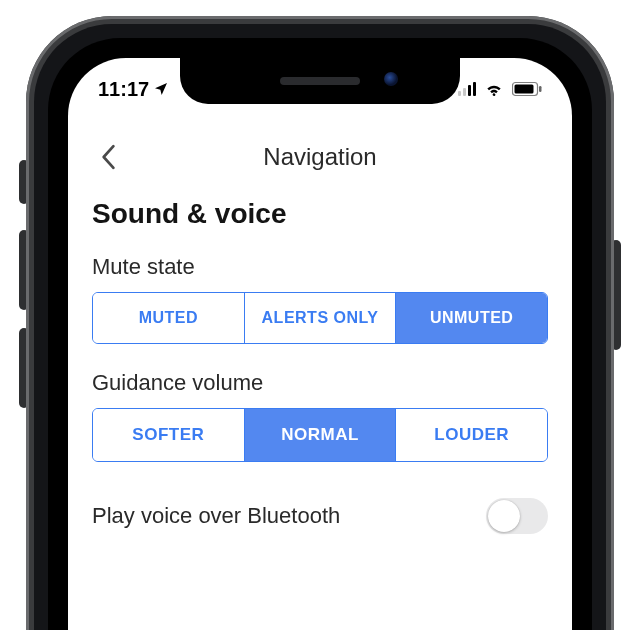  What do you see at coordinates (494, 89) in the screenshot?
I see `wifi-icon` at bounding box center [494, 89].